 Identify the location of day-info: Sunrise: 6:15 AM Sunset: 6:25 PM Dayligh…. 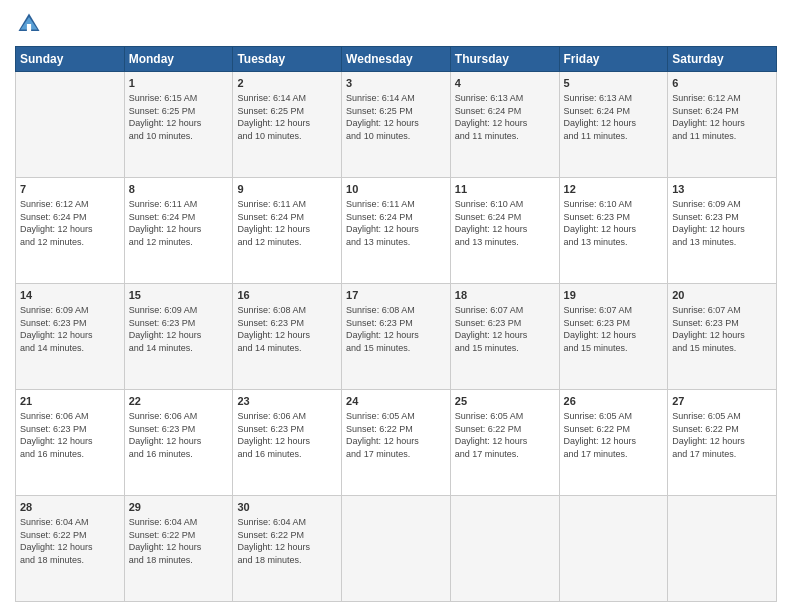
(166, 117).